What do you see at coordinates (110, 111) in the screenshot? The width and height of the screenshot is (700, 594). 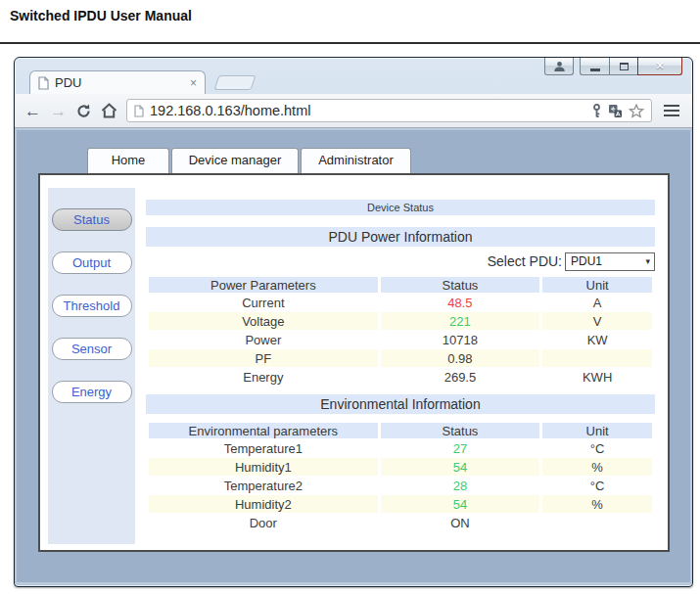 I see `home-button` at bounding box center [110, 111].